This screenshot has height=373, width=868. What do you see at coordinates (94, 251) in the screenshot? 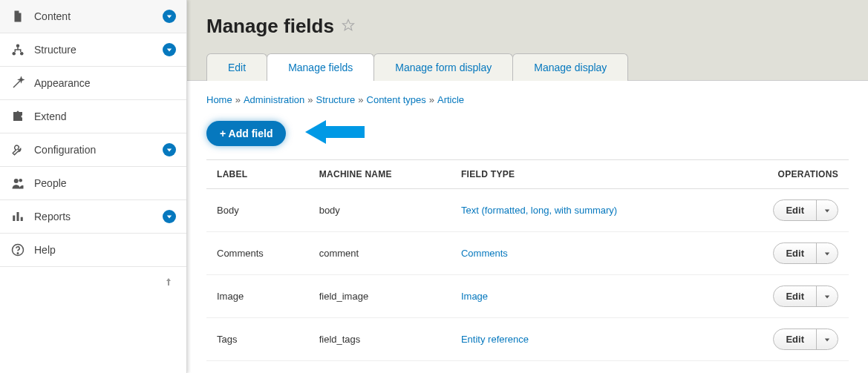
I see `sidebar-item-help: Help` at bounding box center [94, 251].